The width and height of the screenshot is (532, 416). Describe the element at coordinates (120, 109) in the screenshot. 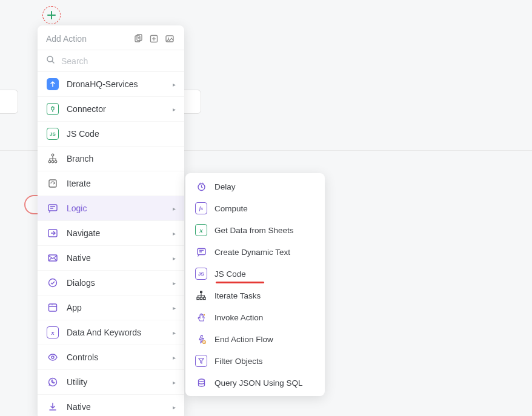

I see `menu-item-label: Connector` at that location.